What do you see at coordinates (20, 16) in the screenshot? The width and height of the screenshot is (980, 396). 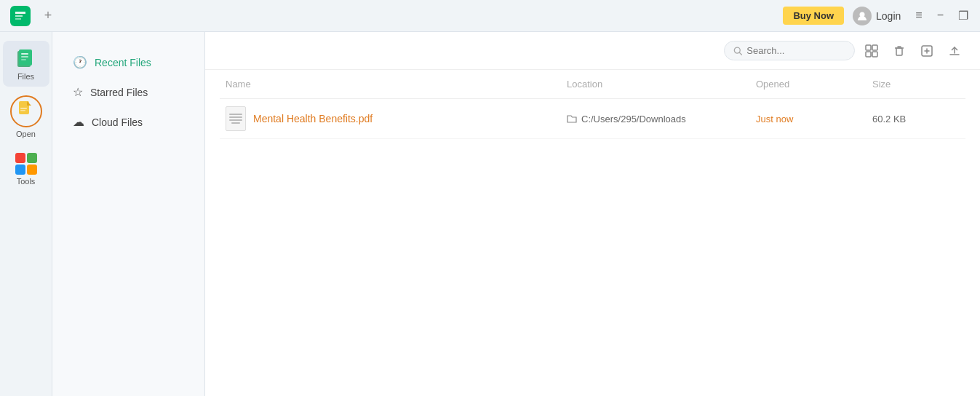 I see `app-logo` at bounding box center [20, 16].